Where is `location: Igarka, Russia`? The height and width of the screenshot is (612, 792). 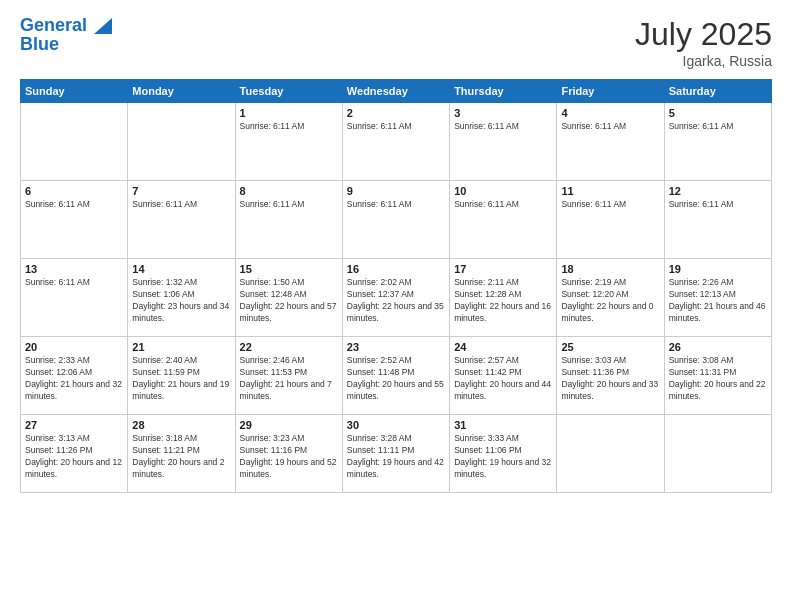 location: Igarka, Russia is located at coordinates (704, 61).